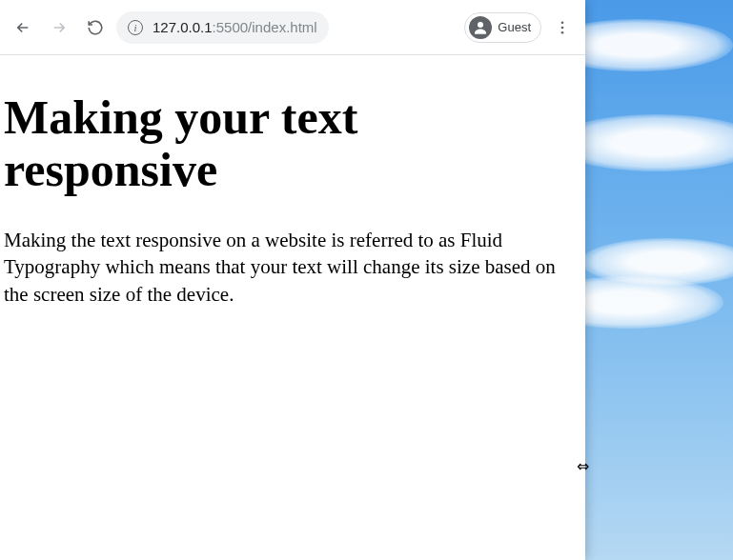 This screenshot has width=733, height=560. What do you see at coordinates (234, 27) in the screenshot?
I see `url-text: 127.0.0.1:5500/index.html` at bounding box center [234, 27].